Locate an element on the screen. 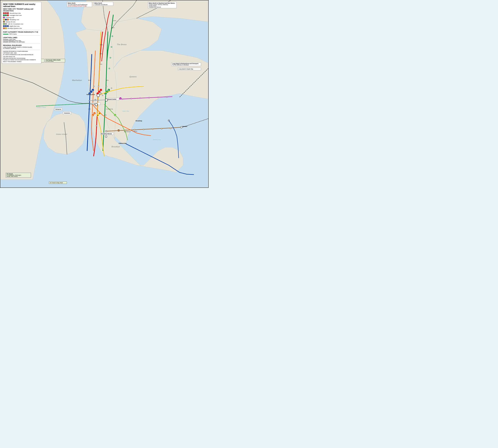 The height and width of the screenshot is (448, 498). nj-transit-box-2: NJ Transit / Metro North to Port Jervis is located at coordinates (55, 61).